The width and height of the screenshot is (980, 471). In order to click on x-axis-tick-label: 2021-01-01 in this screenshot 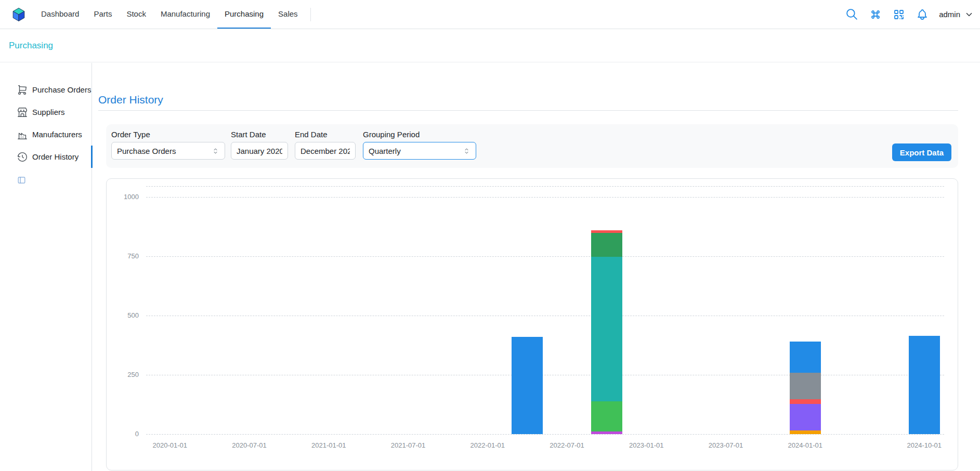, I will do `click(329, 445)`.